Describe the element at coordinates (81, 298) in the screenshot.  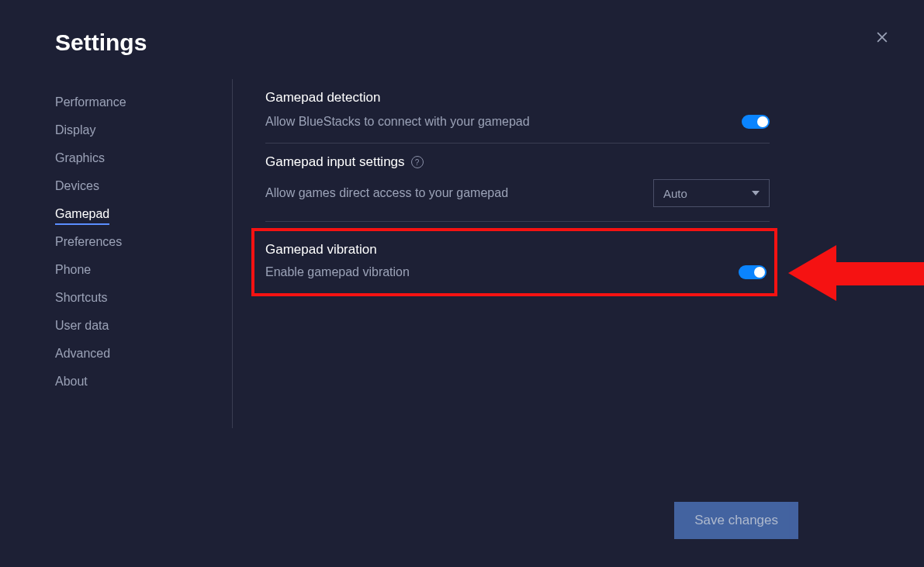
I see `sidebar-item-label: Shortcuts` at that location.